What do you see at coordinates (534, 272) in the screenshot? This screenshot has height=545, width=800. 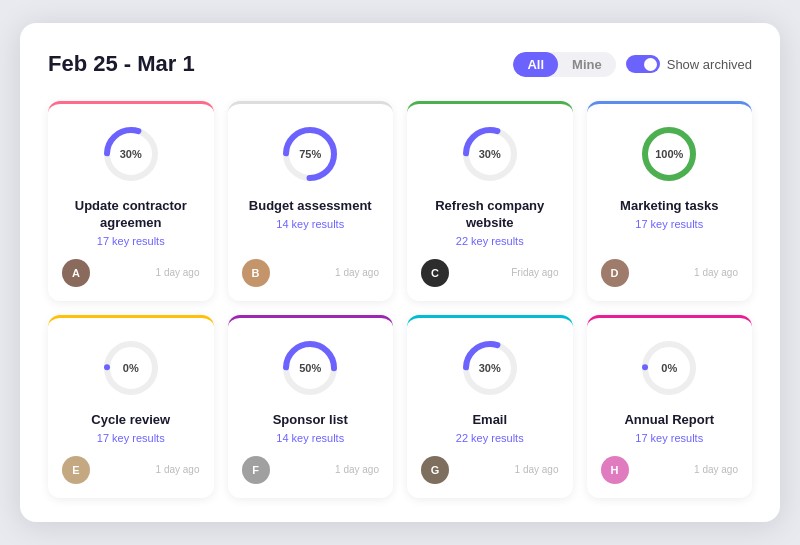 I see `card-time: Friday ago` at bounding box center [534, 272].